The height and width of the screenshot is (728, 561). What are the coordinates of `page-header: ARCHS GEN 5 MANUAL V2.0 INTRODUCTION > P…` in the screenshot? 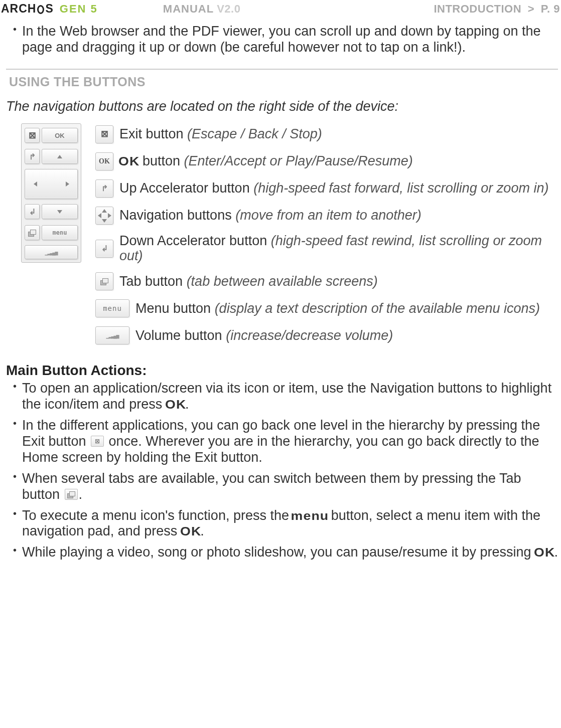 It's located at (280, 9).